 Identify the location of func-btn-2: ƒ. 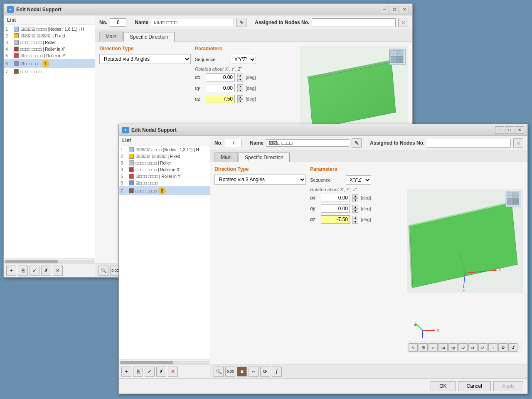
(277, 372).